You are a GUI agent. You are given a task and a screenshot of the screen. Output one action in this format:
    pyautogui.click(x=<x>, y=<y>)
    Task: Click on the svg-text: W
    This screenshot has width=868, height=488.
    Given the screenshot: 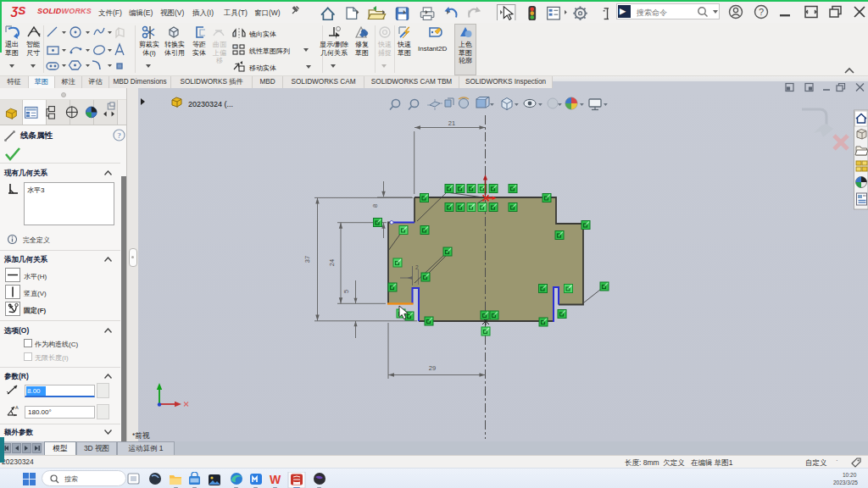 What is the action you would take?
    pyautogui.click(x=275, y=480)
    